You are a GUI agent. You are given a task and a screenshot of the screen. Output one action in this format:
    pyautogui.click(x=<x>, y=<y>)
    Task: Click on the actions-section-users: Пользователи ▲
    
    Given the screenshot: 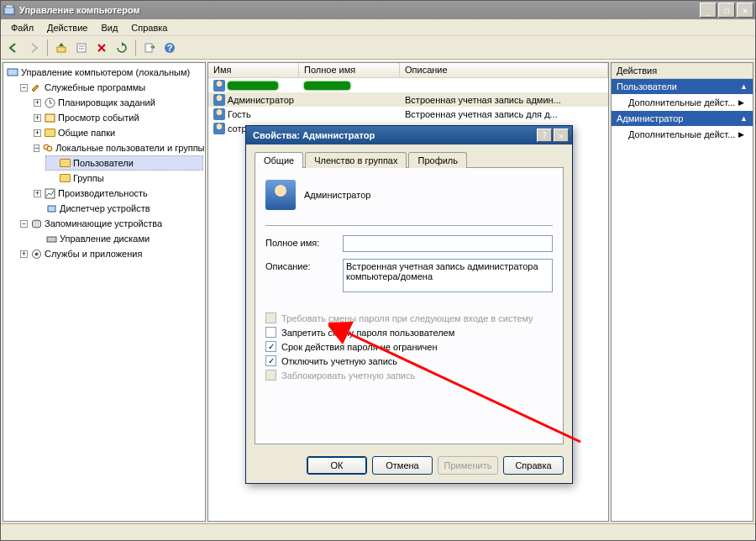 What is the action you would take?
    pyautogui.click(x=682, y=87)
    